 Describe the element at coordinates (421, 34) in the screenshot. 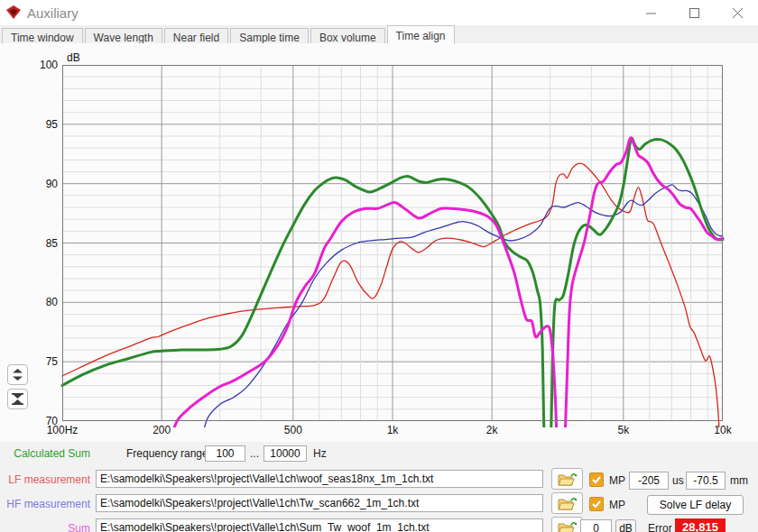

I see `tab-time-align: Time align` at that location.